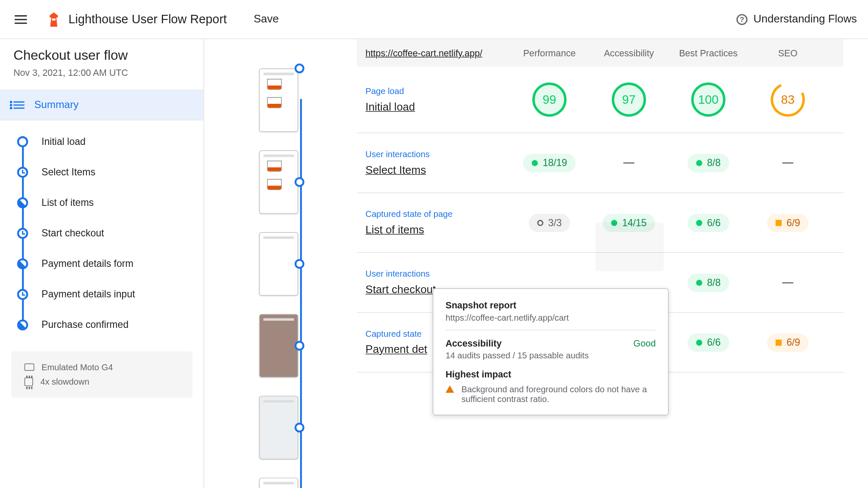 The image size is (868, 488). I want to click on tooltip-url: https://coffee-cart.netlify.app/cart, so click(551, 318).